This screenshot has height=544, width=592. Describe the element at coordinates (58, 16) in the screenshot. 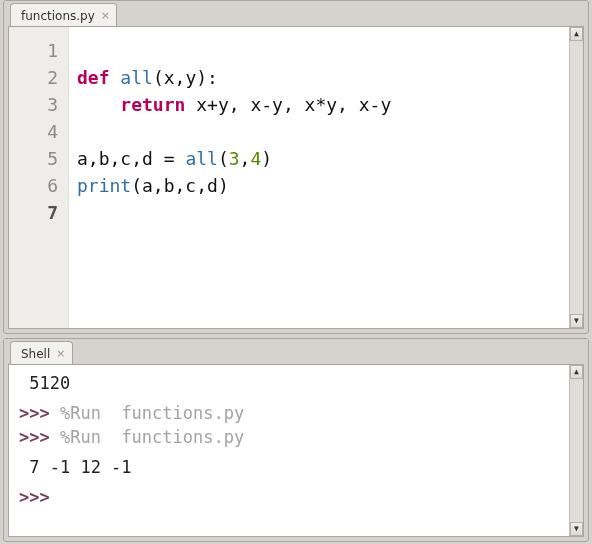

I see `editor-tab-label: functions.py` at that location.